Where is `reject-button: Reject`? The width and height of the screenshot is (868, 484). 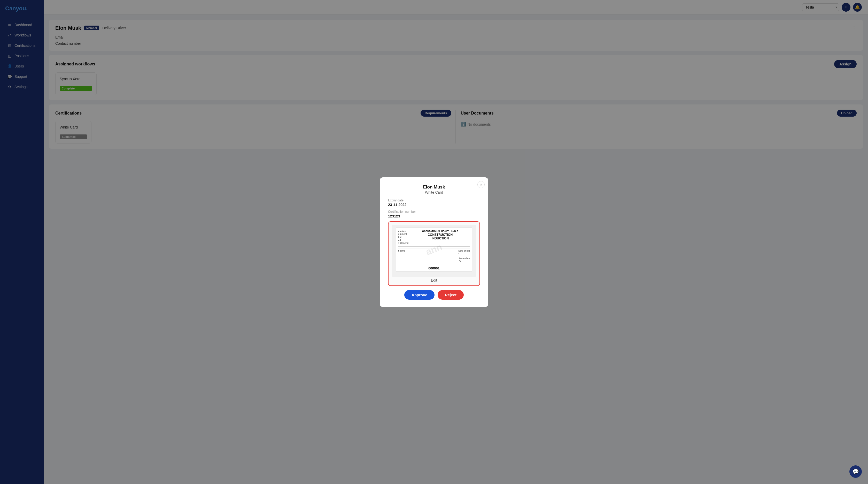
reject-button: Reject is located at coordinates (451, 295).